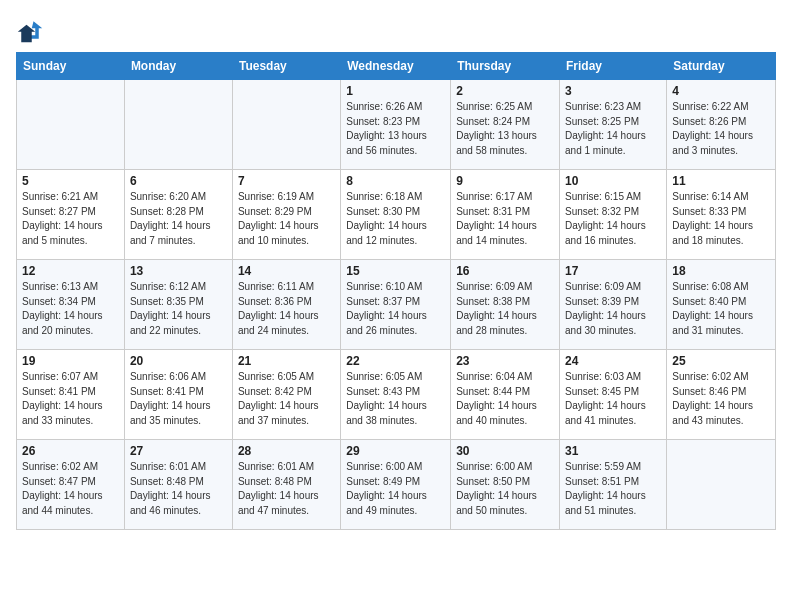  Describe the element at coordinates (722, 395) in the screenshot. I see `day-cell: 25Sunrise: 6:02 AM Sunset: 8:46 PM Dayli…` at that location.